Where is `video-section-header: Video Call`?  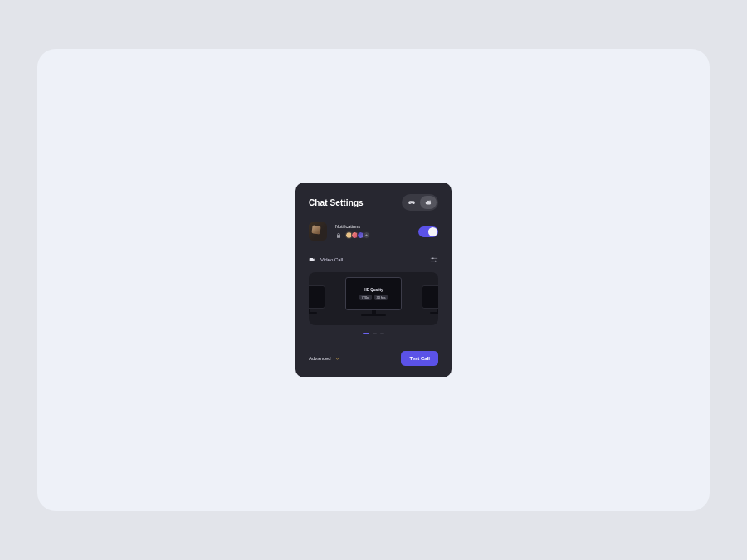 video-section-header: Video Call is located at coordinates (374, 260).